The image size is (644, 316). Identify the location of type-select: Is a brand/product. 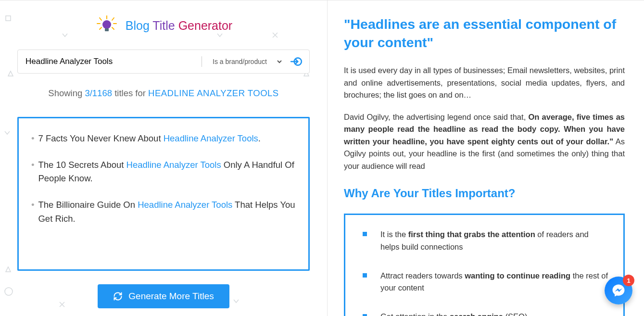
(242, 62).